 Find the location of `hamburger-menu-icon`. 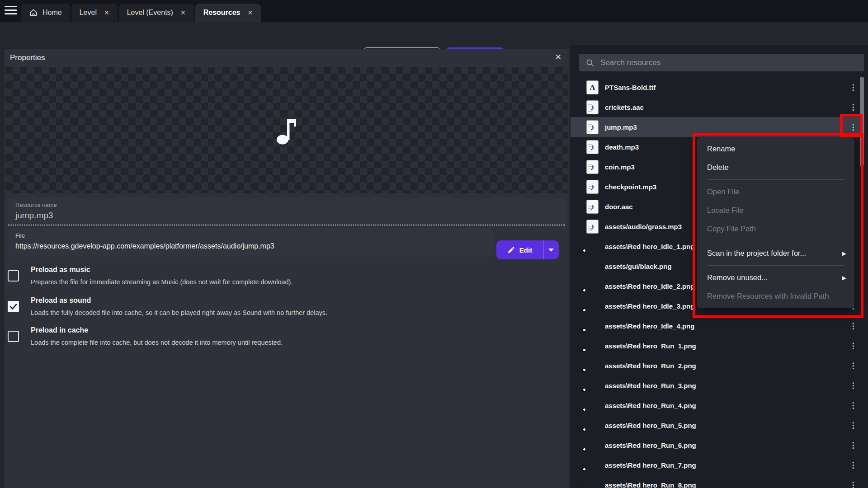

hamburger-menu-icon is located at coordinates (11, 11).